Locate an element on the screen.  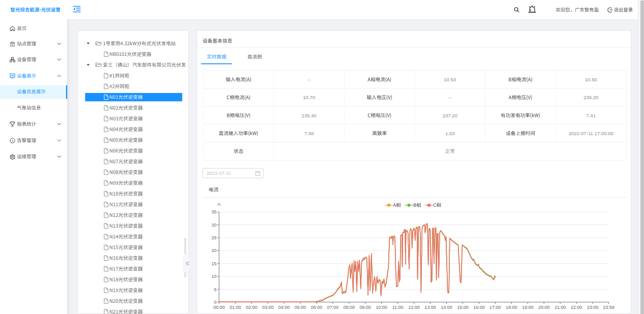
svg-text: 235.40 is located at coordinates (309, 116).